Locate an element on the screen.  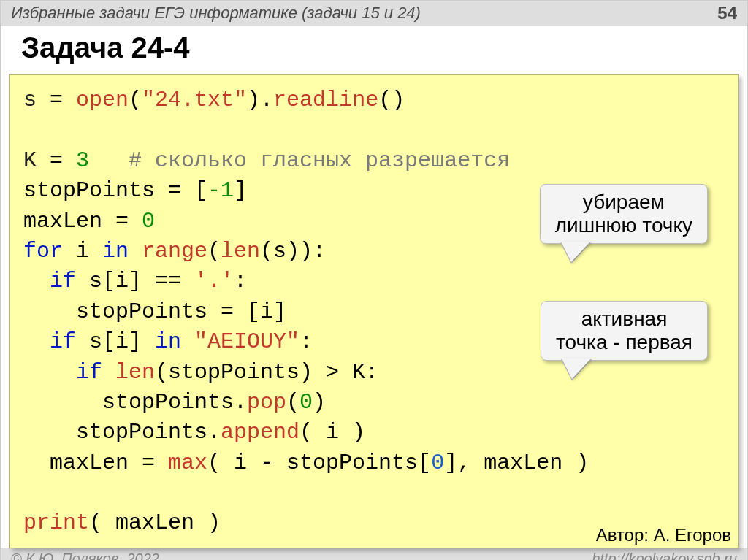
code-func-pop: pop is located at coordinates (267, 402).